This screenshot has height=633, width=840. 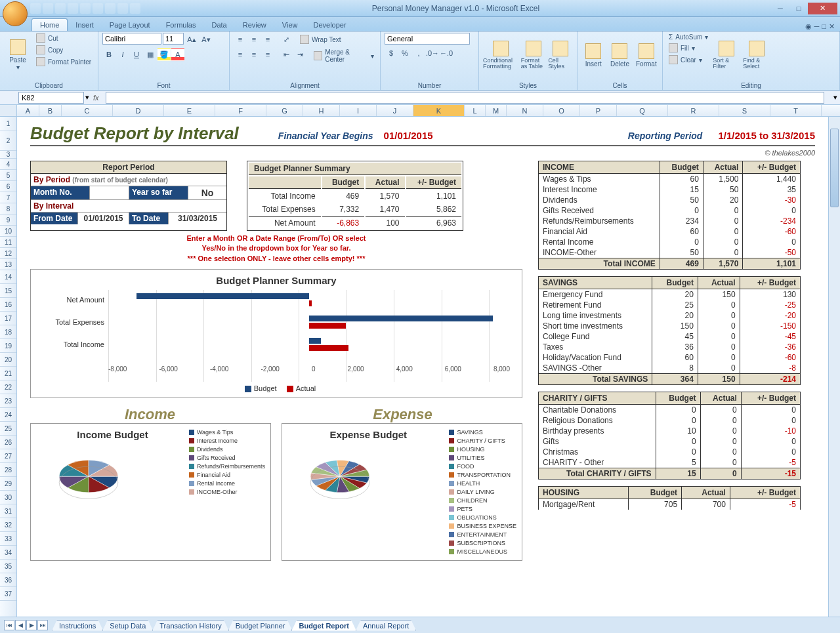 I want to click on col-header: T, so click(x=796, y=110).